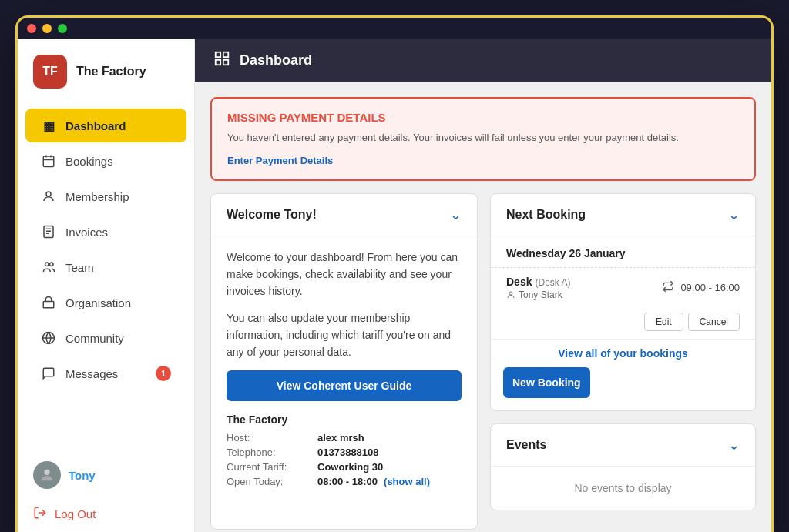  What do you see at coordinates (538, 288) in the screenshot?
I see `booking-desk-info: Desk (Desk A) Tony Stark` at bounding box center [538, 288].